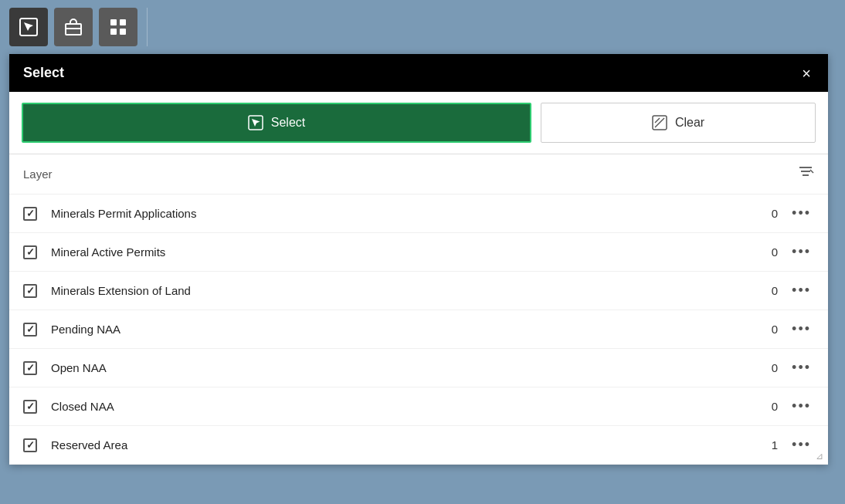  Describe the element at coordinates (419, 407) in the screenshot. I see `table-row: Closed NAA 0 •••` at that location.